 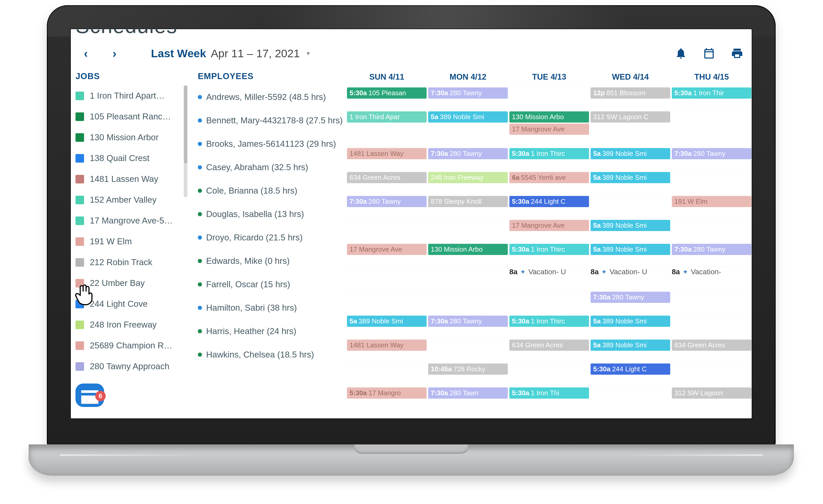 What do you see at coordinates (711, 399) in the screenshot?
I see `schedule-cell: 312 SW Lagoon` at bounding box center [711, 399].